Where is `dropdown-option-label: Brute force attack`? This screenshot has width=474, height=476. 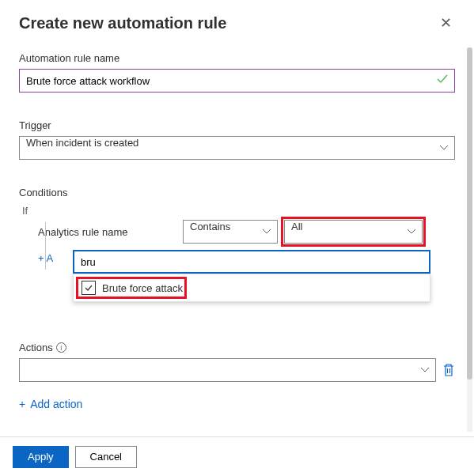
dropdown-option-label: Brute force attack is located at coordinates (142, 288).